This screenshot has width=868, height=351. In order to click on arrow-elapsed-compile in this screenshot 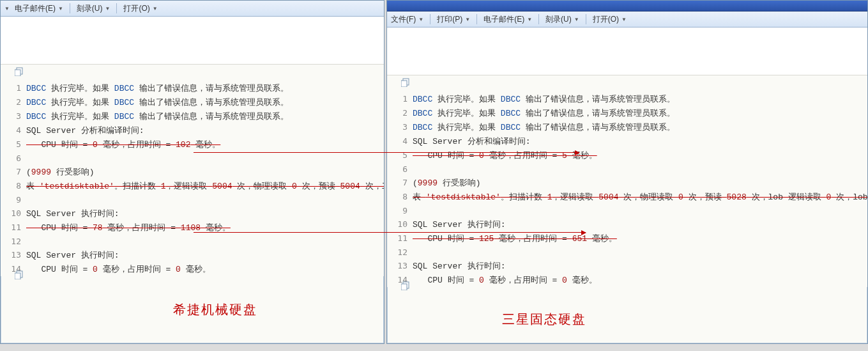, I will do `click(386, 152)`.